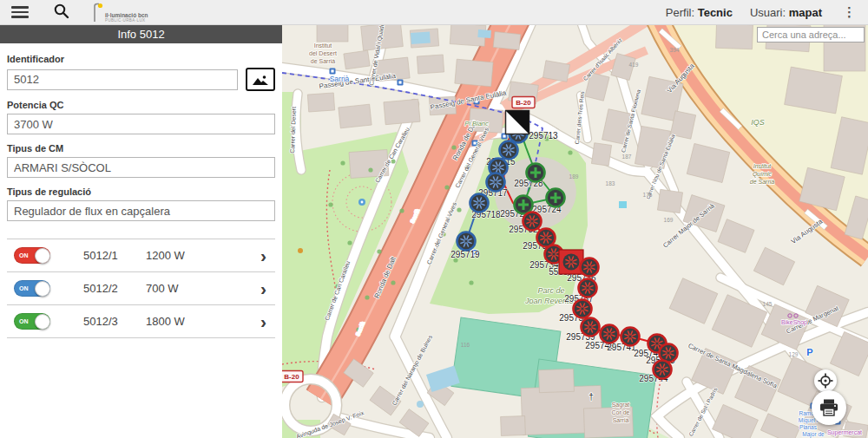  Describe the element at coordinates (165, 321) in the screenshot. I see `circuit-power: 1800 W` at that location.